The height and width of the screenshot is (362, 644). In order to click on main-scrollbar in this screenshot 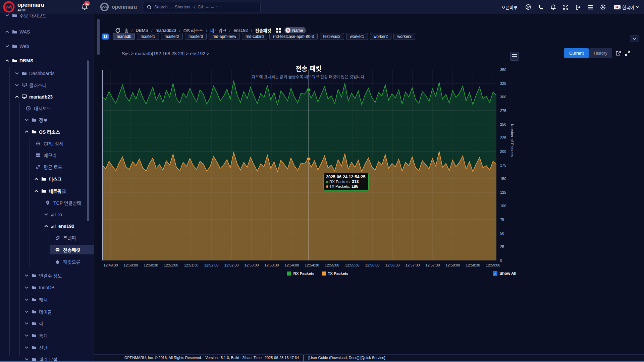, I will do `click(99, 37)`.